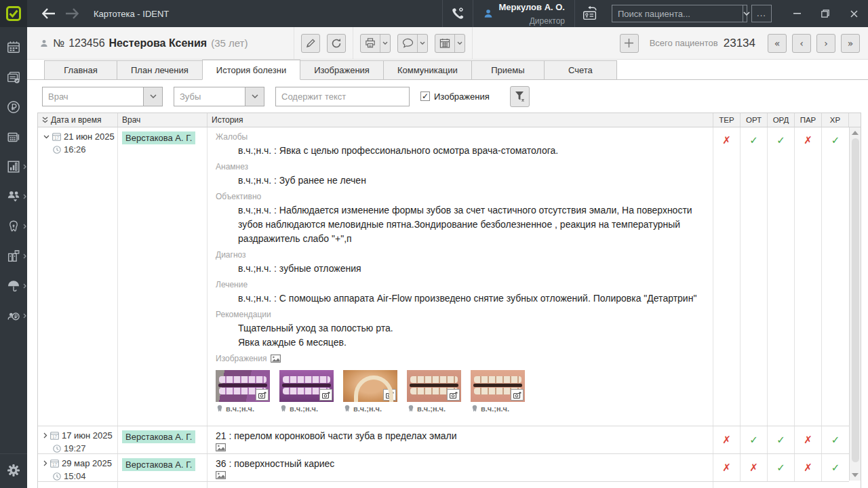 This screenshot has height=488, width=868. What do you see at coordinates (854, 304) in the screenshot?
I see `vertical-scrollbar` at bounding box center [854, 304].